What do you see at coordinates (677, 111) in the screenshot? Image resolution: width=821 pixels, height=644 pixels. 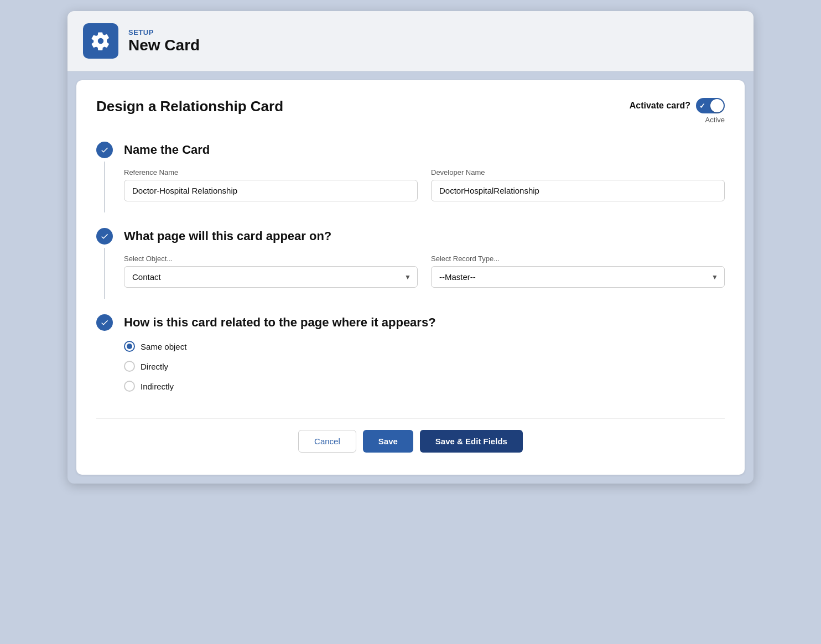 I see `activate-section: Activate card? ✓ Active` at bounding box center [677, 111].